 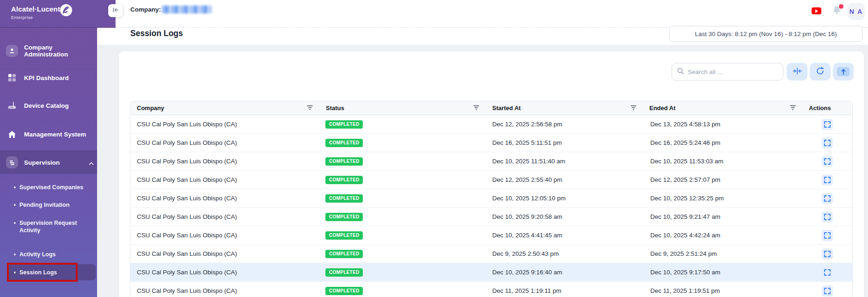 What do you see at coordinates (527, 142) in the screenshot?
I see `started-at-cell: Dec 16, 2025 5:11:51 pm` at bounding box center [527, 142].